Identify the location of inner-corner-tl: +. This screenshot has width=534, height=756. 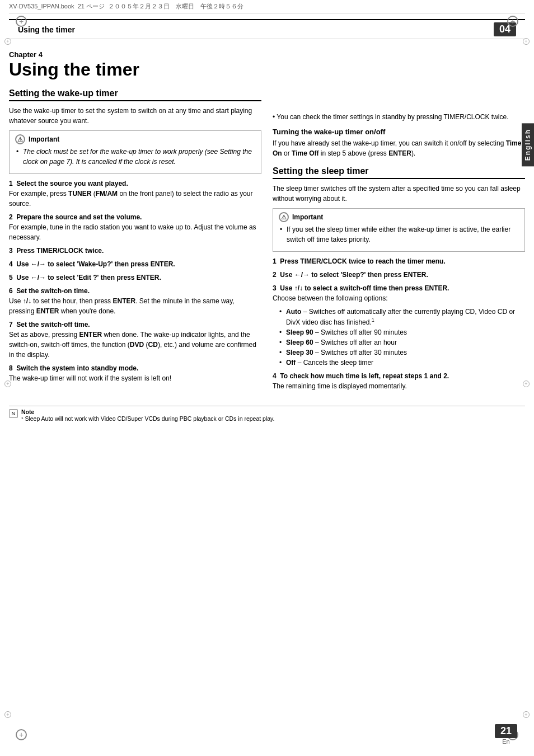
(8, 41).